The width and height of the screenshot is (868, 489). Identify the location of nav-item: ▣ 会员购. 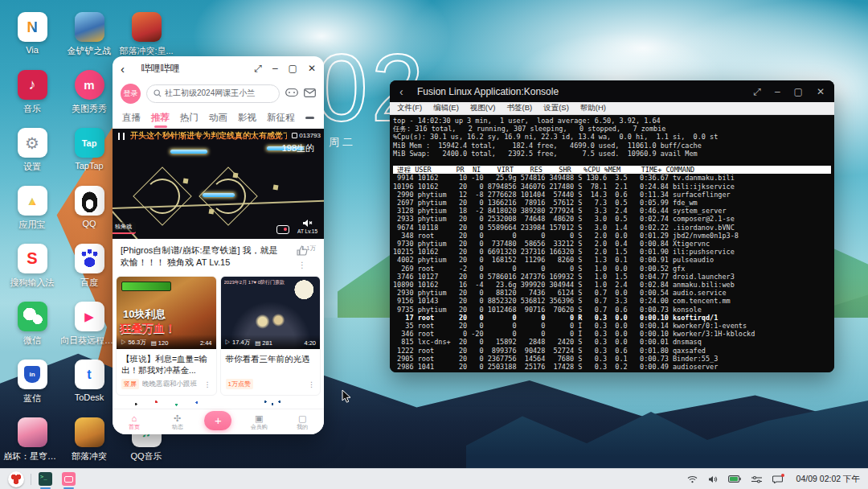
(259, 422).